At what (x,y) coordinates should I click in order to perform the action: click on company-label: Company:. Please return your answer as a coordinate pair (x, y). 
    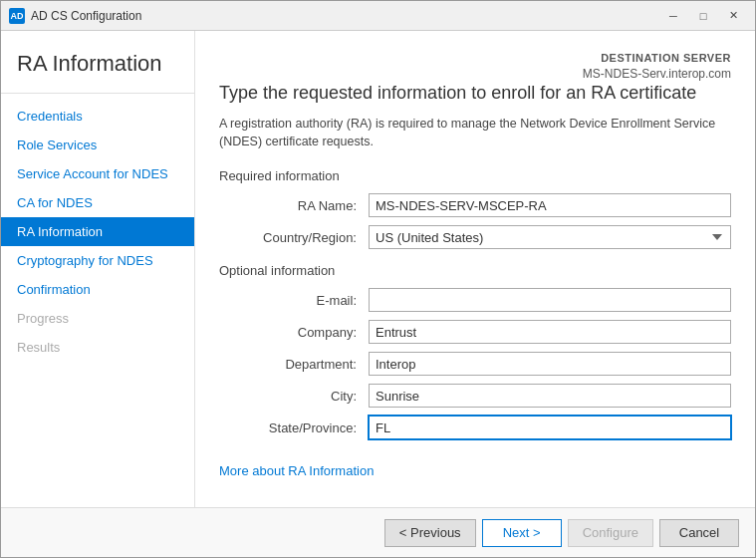
    Looking at the image, I should click on (304, 333).